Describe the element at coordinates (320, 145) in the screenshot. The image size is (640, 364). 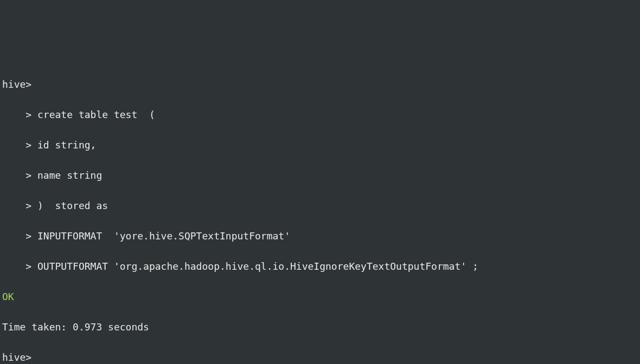
I see `sql-line: > id string,` at that location.